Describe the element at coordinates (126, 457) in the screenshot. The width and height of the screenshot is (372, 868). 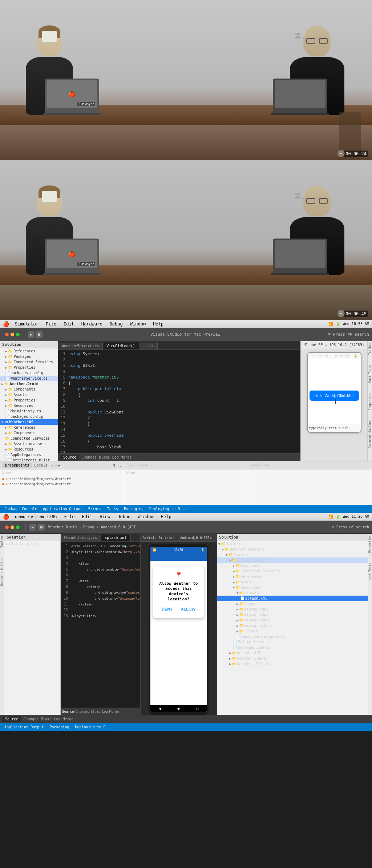
I see `tab-merge: Merge` at that location.